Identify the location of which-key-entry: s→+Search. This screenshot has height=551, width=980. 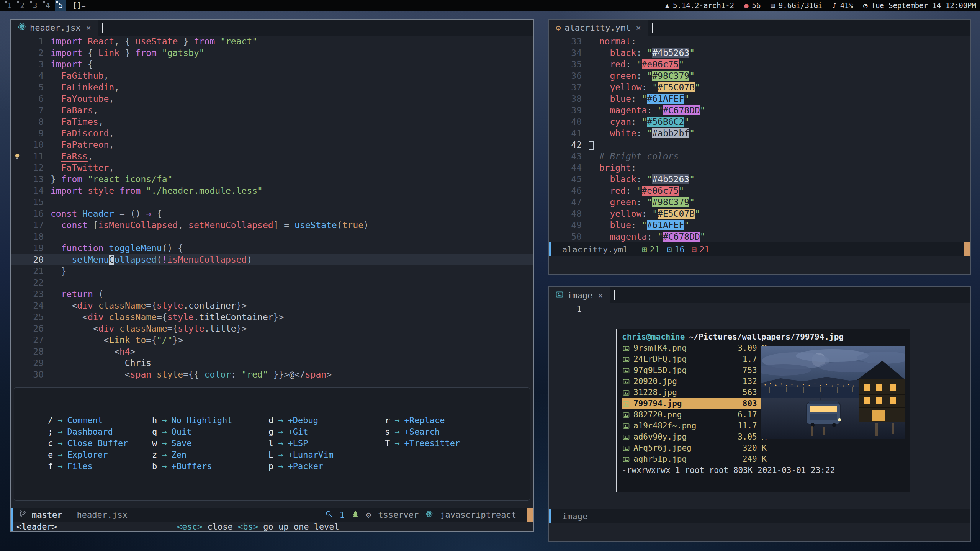
(412, 432).